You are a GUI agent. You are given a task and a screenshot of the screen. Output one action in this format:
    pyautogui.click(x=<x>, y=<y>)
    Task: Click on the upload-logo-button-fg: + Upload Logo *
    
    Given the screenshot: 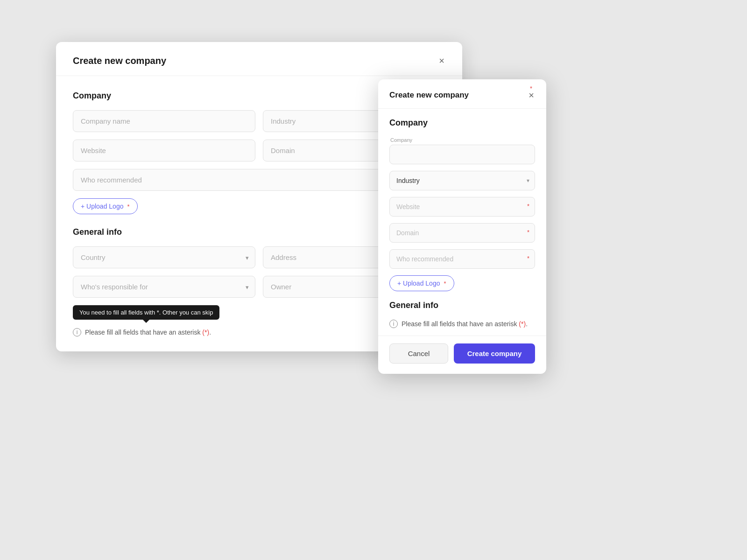 What is the action you would take?
    pyautogui.click(x=422, y=283)
    